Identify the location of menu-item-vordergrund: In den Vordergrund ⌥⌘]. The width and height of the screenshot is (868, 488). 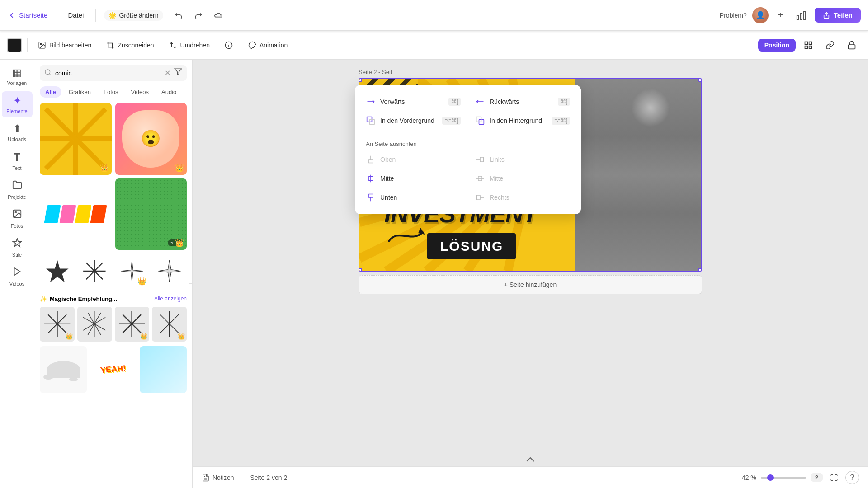
(413, 121).